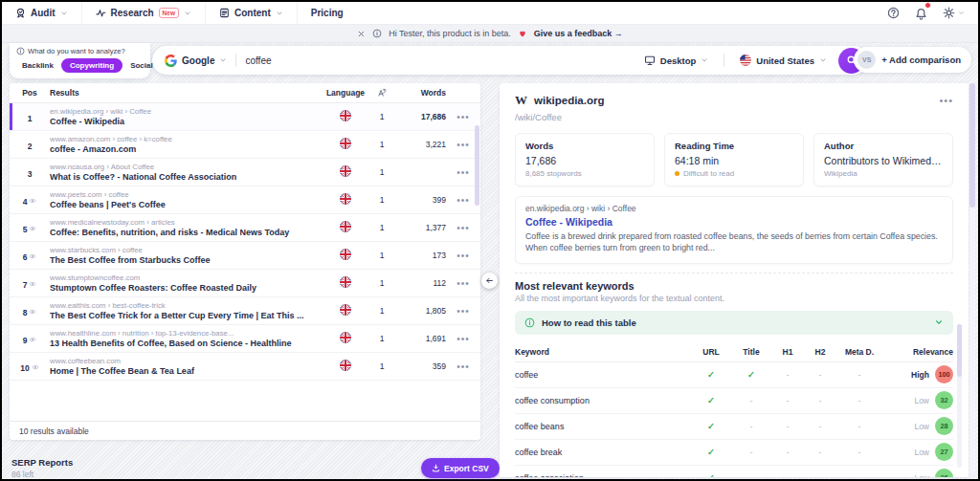 The image size is (980, 481). What do you see at coordinates (195, 61) in the screenshot?
I see `engine-selector: Google` at bounding box center [195, 61].